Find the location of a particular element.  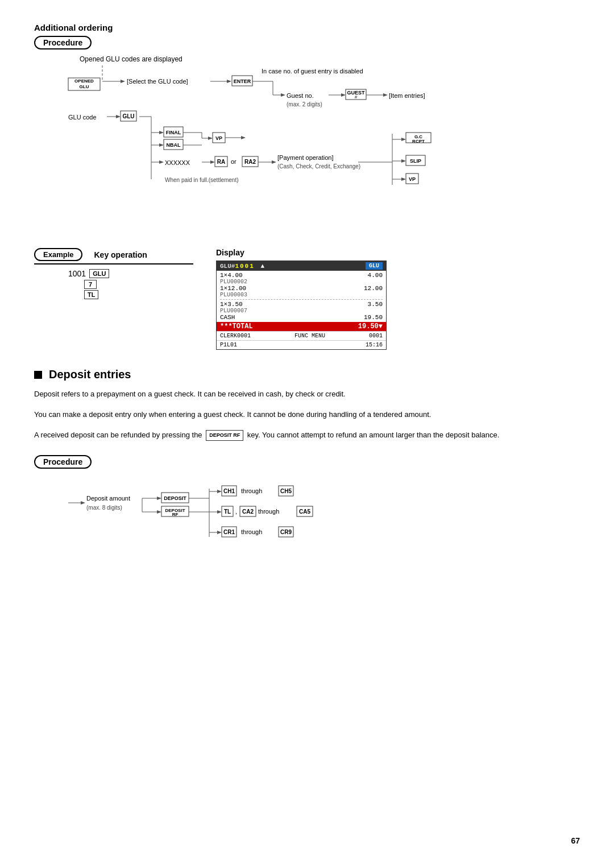

deposit-title: Deposit entries is located at coordinates (307, 374).